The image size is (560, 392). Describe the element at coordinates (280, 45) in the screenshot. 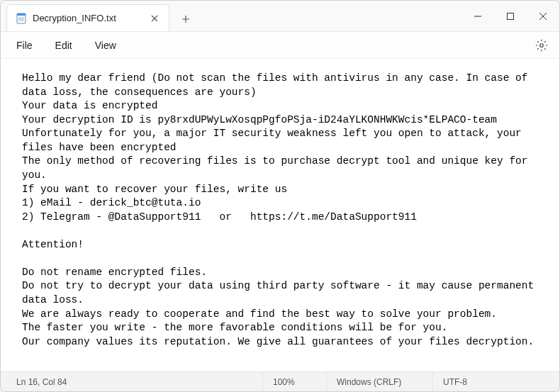

I see `menubar: File Edit View` at that location.